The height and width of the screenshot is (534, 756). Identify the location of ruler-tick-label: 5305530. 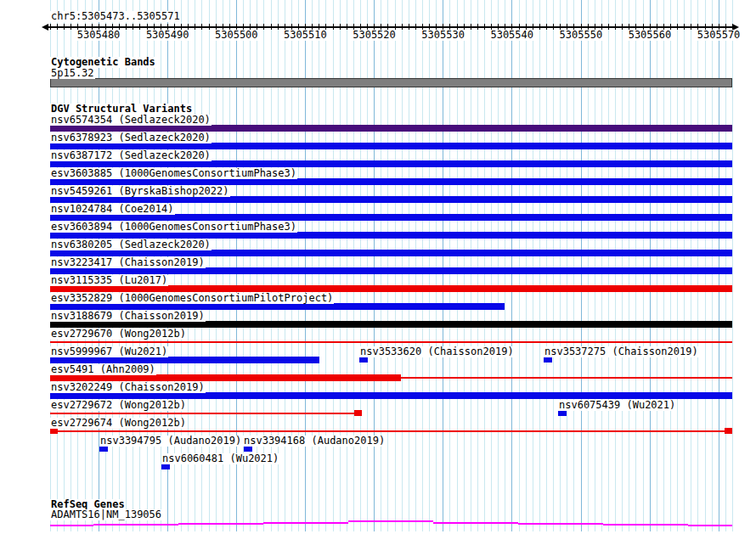
(443, 36).